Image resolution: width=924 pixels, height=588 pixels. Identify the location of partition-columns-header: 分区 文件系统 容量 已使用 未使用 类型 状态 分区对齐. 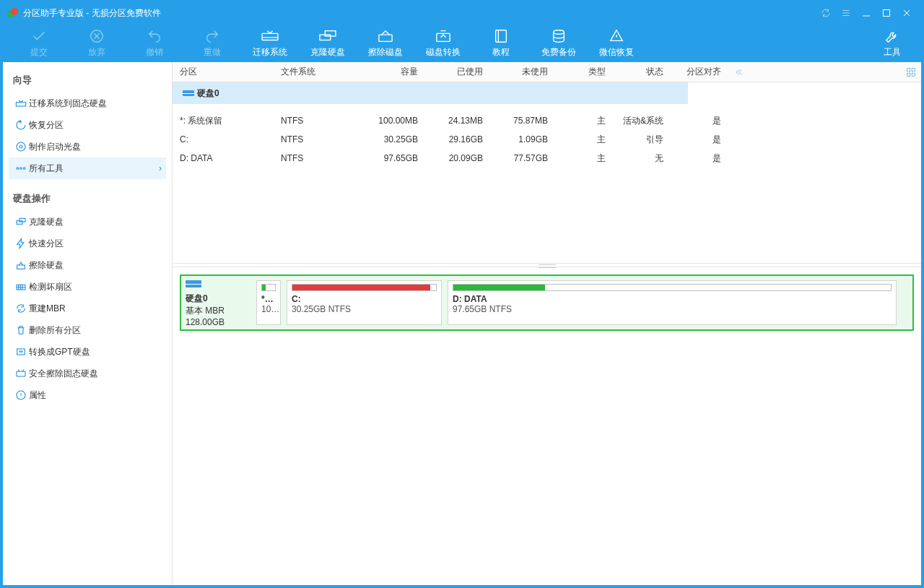
(547, 72).